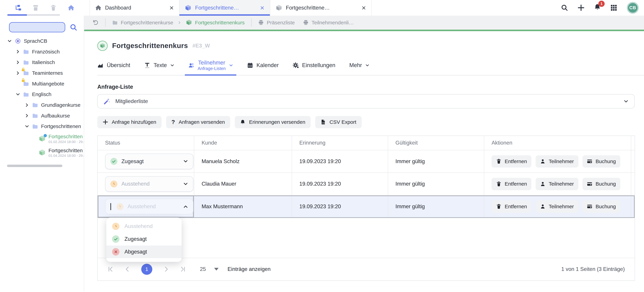  I want to click on tree-item-folder: Aufbaukurse, so click(42, 116).